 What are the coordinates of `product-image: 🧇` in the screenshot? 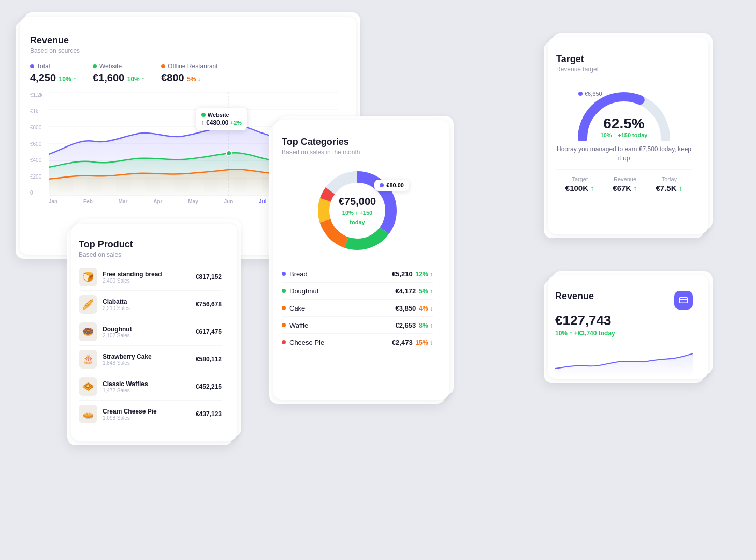 It's located at (88, 387).